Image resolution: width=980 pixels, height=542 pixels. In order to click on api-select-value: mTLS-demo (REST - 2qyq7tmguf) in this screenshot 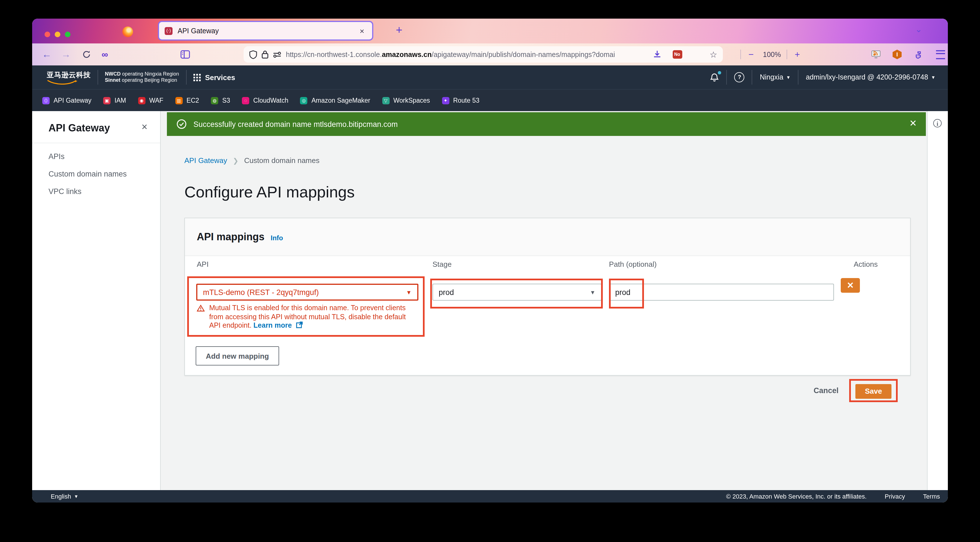, I will do `click(261, 292)`.